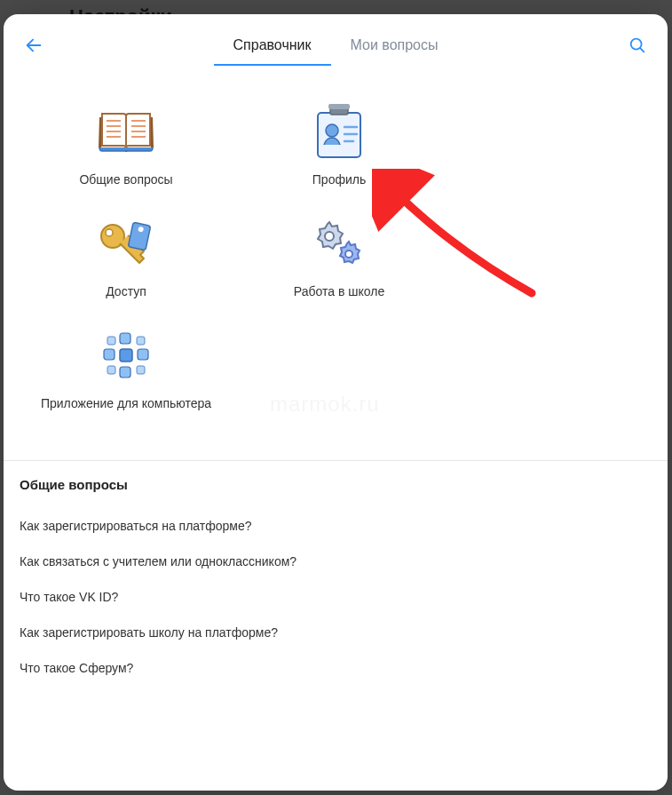 The height and width of the screenshot is (795, 672). I want to click on question-link: Как зарегистрироваться на платформе?, so click(336, 526).